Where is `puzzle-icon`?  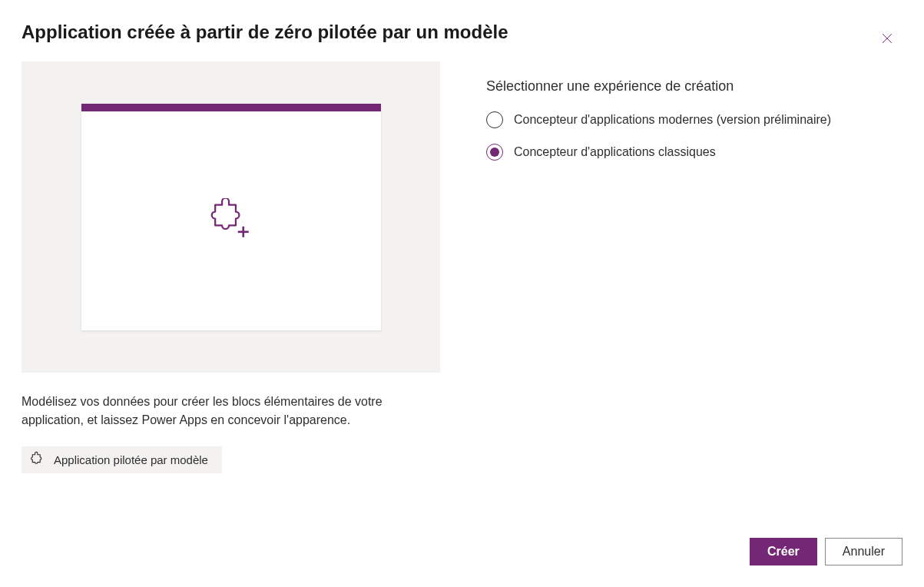
puzzle-icon is located at coordinates (37, 459).